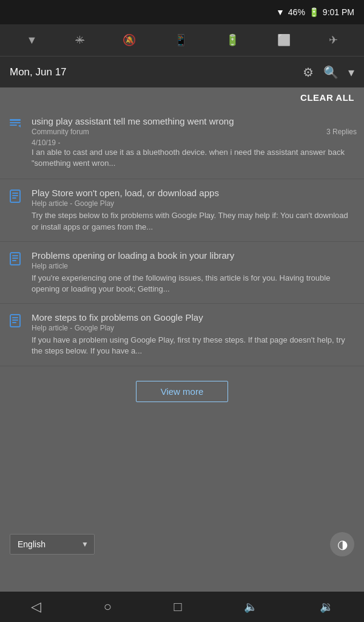 This screenshot has width=364, height=622. What do you see at coordinates (16, 126) in the screenshot?
I see `forum-icon` at bounding box center [16, 126].